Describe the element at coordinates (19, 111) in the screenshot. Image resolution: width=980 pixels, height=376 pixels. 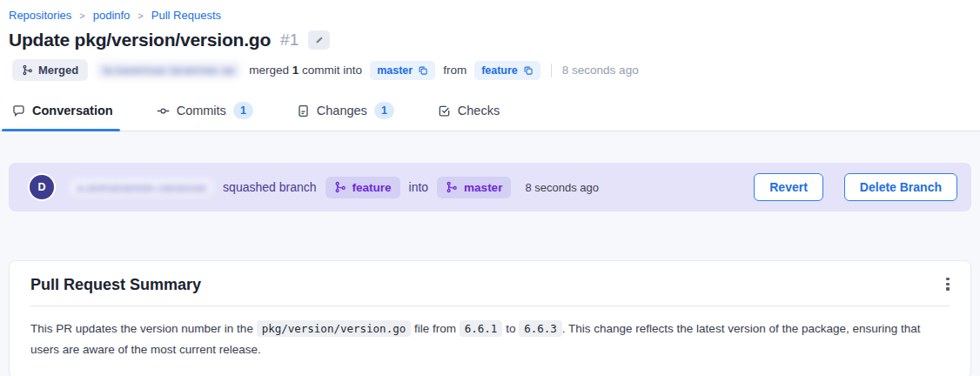
I see `chat-bubble-icon` at that location.